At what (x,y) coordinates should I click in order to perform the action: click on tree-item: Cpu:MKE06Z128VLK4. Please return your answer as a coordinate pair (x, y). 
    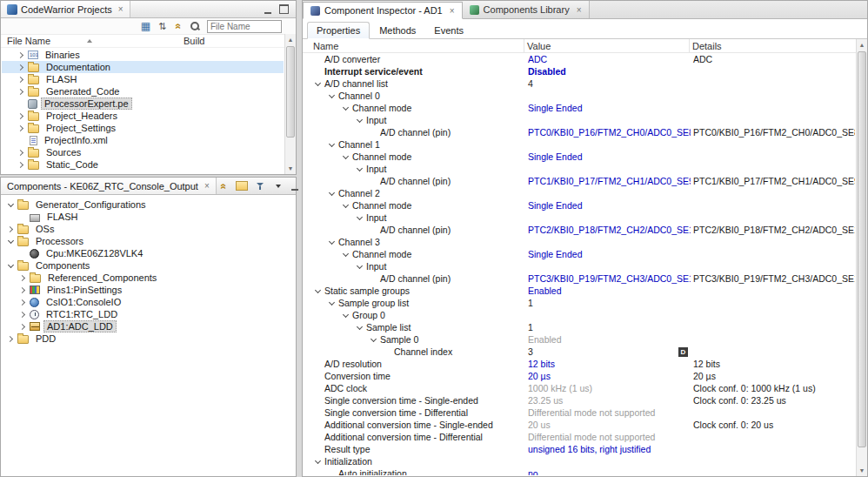
    Looking at the image, I should click on (148, 253).